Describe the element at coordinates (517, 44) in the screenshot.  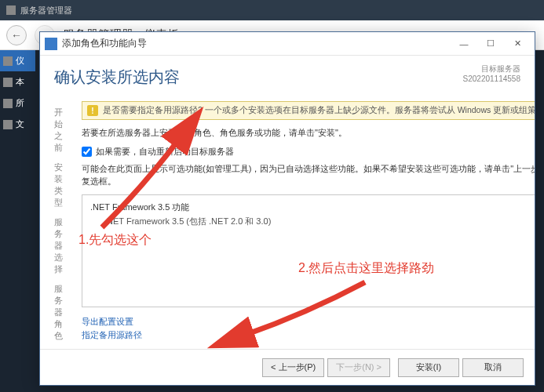
I see `close-button: ✕` at that location.